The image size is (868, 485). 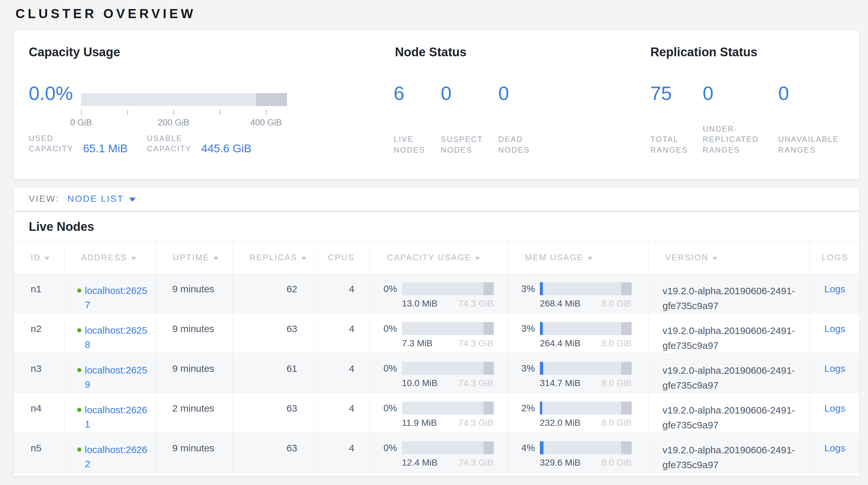 I want to click on capacity-used-value: 13.0 MiB, so click(x=420, y=304).